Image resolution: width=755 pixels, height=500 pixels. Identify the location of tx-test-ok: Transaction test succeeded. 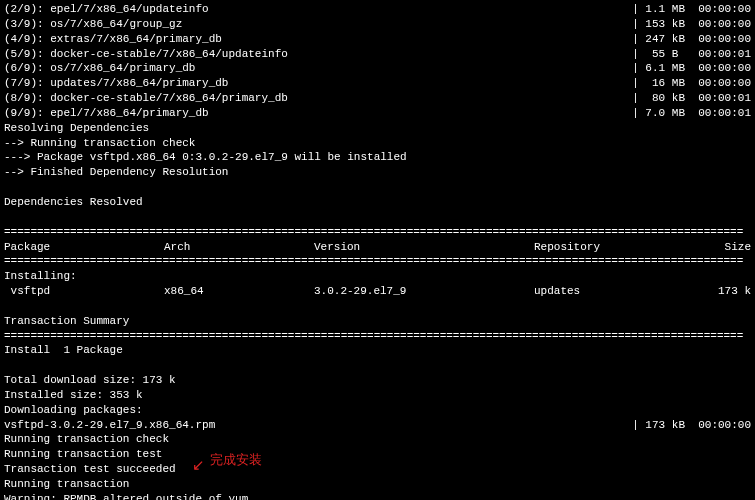
(378, 470).